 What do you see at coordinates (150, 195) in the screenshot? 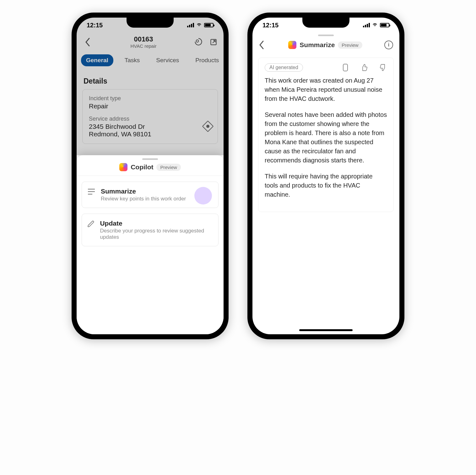
I see `summarize-action: Summarize Review key points in this work…` at bounding box center [150, 195].